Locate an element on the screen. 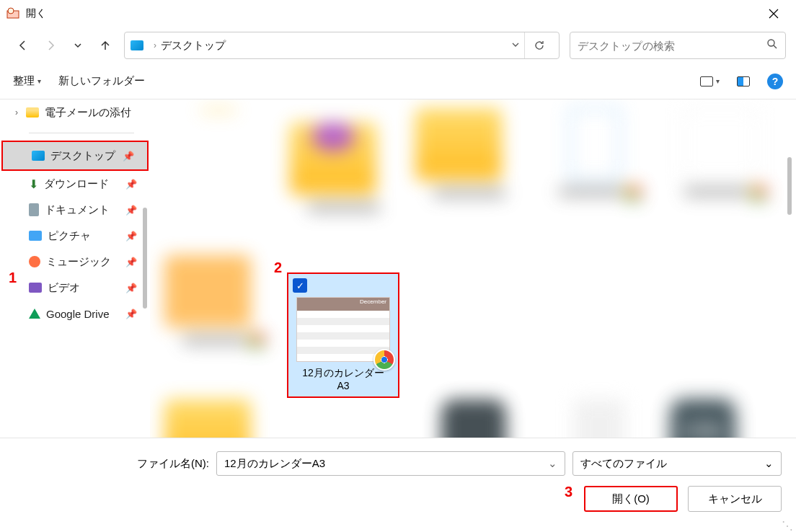 This screenshot has height=532, width=796. sidebar-scrollbar is located at coordinates (145, 319).